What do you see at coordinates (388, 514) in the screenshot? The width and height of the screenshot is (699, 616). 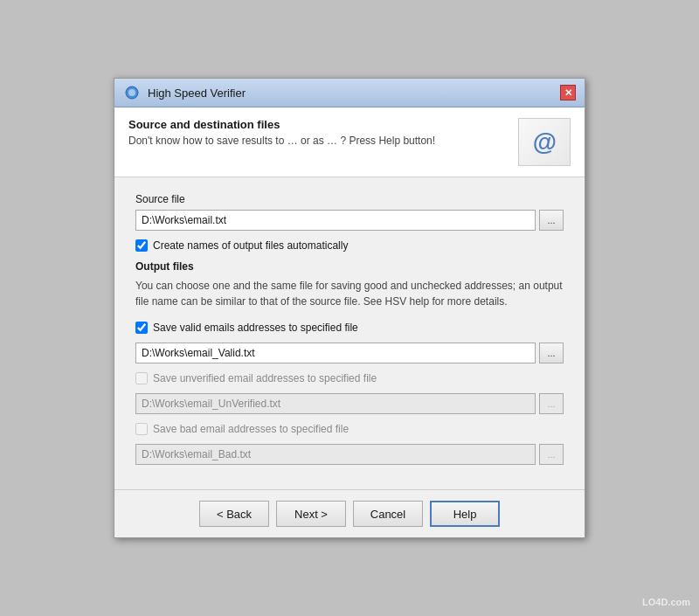 I see `cancel-button: Cancel` at bounding box center [388, 514].